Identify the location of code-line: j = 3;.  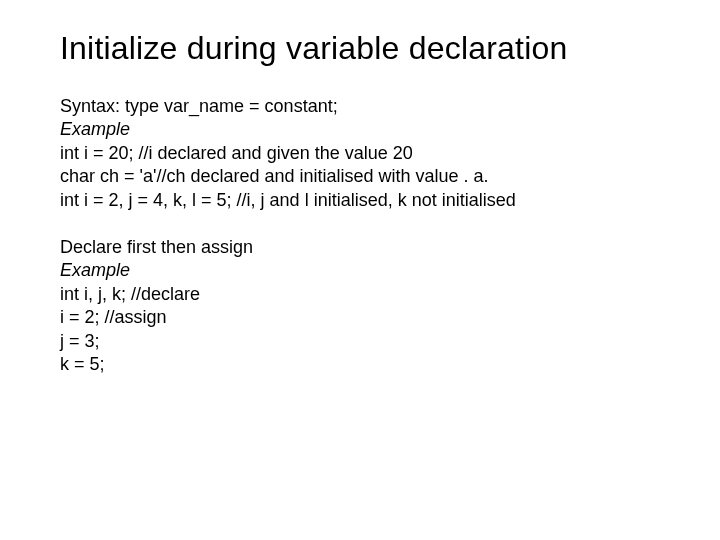
(365, 342).